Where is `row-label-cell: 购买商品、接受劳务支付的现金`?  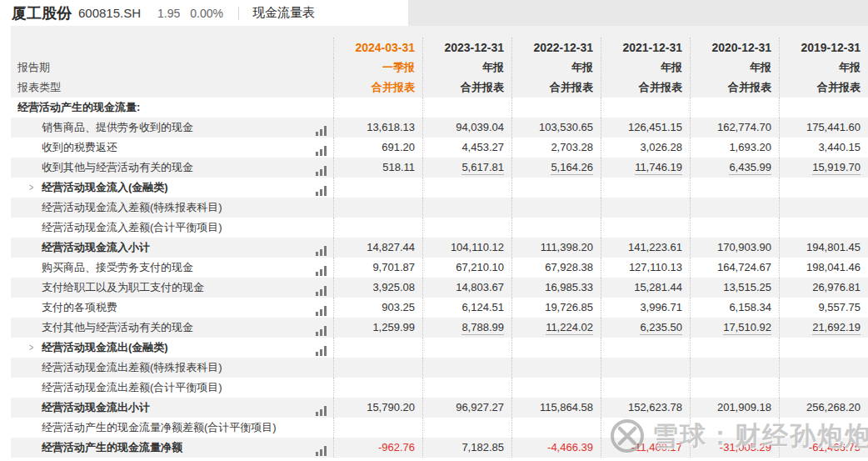 row-label-cell: 购买商品、接受劳务支付的现金 is located at coordinates (172, 268).